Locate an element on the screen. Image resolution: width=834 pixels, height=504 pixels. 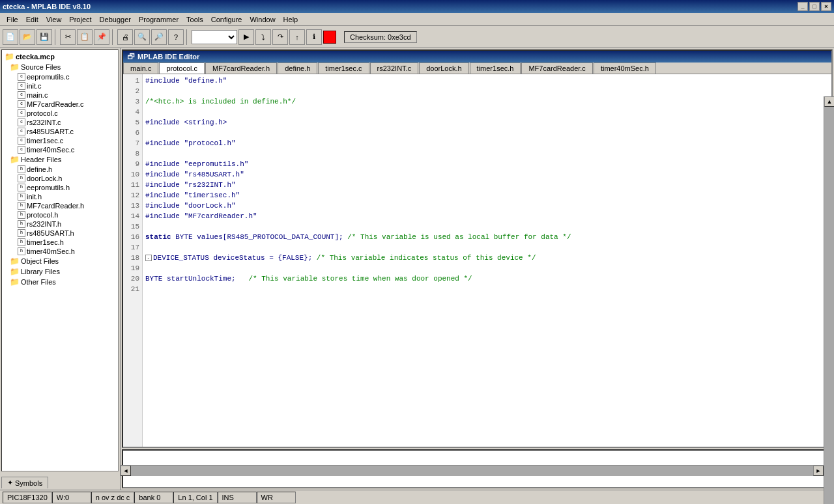
code-line-5: #include <string.h> is located at coordinates (487, 122).